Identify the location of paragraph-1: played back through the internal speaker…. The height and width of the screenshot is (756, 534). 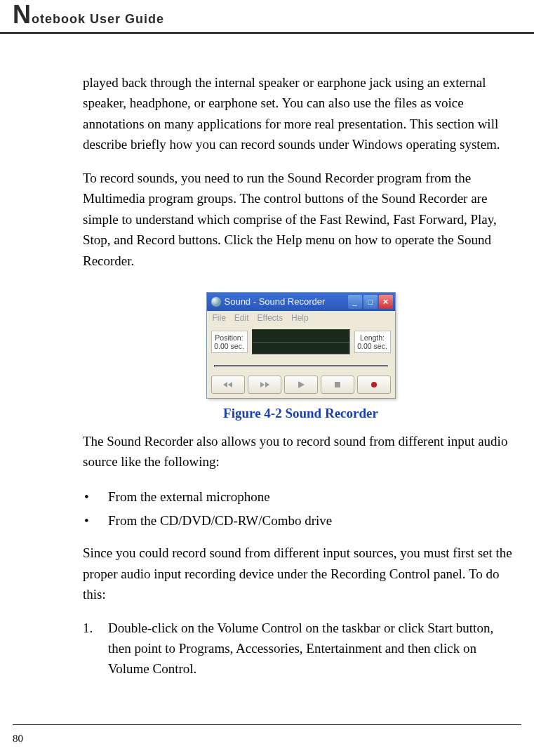
(300, 114).